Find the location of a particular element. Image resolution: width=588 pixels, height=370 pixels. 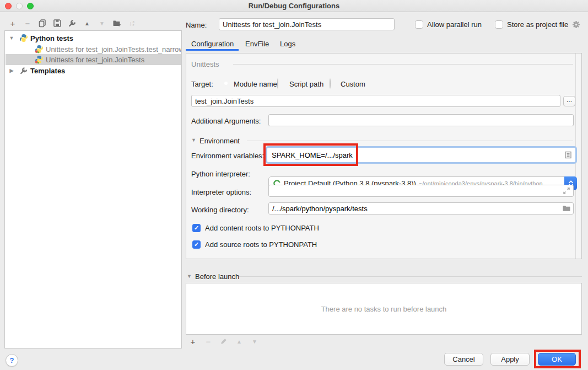

tree-item-python-tests: ▼ Python tests is located at coordinates (93, 38).